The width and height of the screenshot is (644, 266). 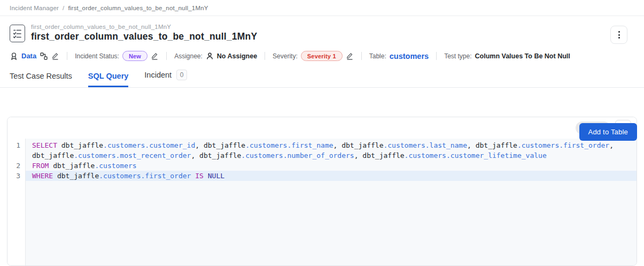 What do you see at coordinates (619, 35) in the screenshot?
I see `kebab-menu-button` at bounding box center [619, 35].